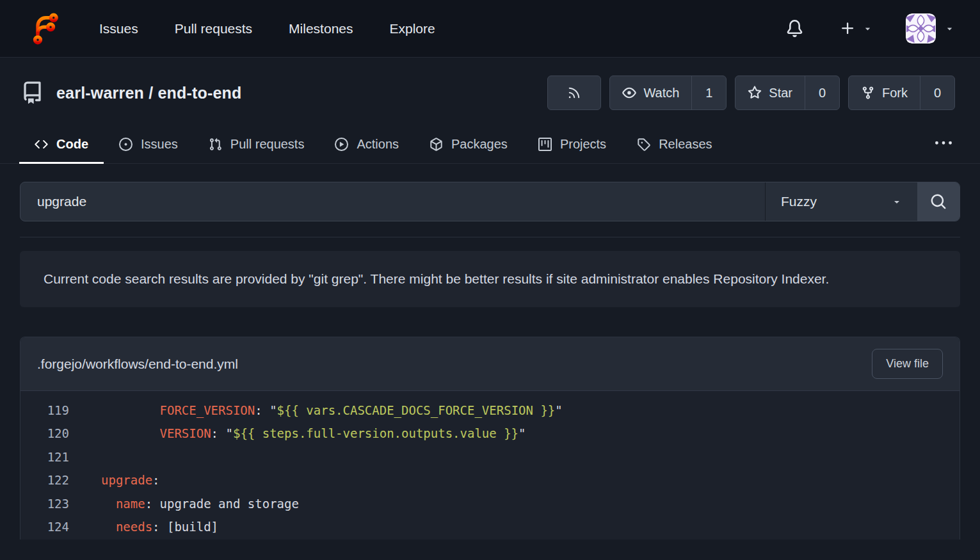  Describe the element at coordinates (709, 93) in the screenshot. I see `watch-count: 1` at that location.